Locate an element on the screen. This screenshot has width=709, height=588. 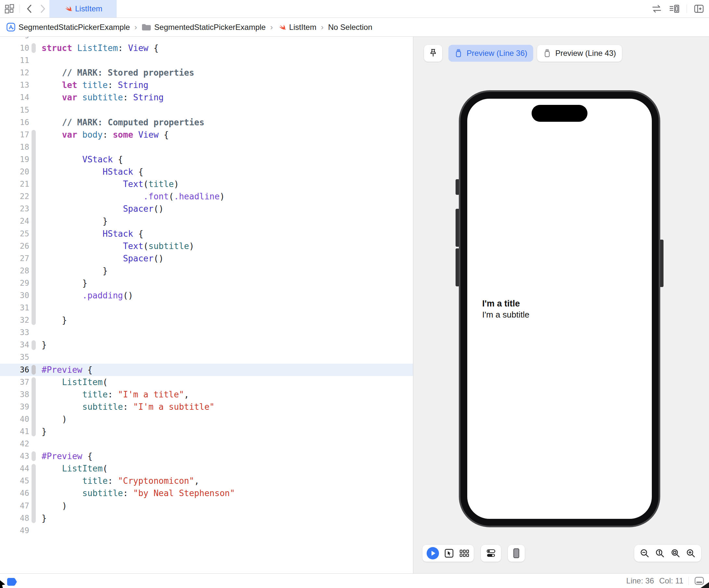
code-line: 13 let title: String is located at coordinates (207, 85).